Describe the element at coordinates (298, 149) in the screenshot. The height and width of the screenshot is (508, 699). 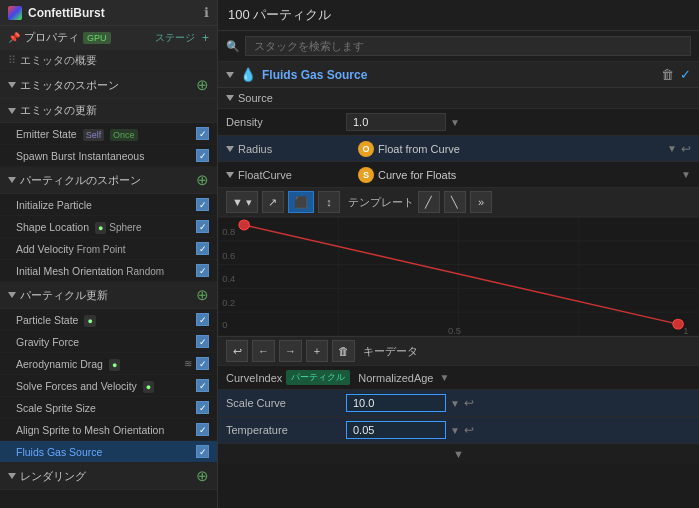
I see `radius-label: Radius` at that location.